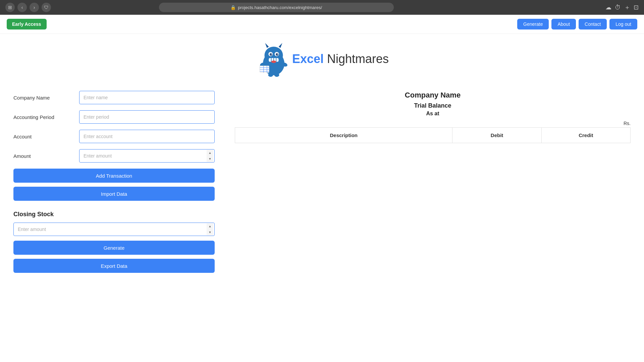  Describe the element at coordinates (114, 136) in the screenshot. I see `account-row: Account` at that location.